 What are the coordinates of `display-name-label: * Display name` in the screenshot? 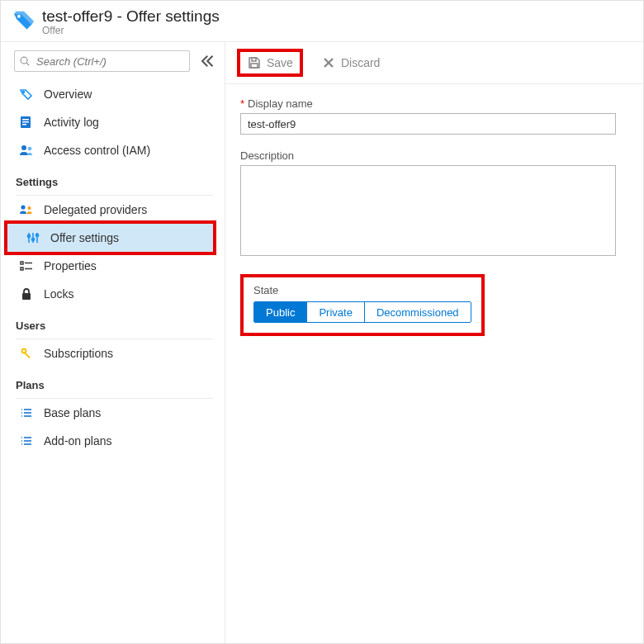 It's located at (442, 104).